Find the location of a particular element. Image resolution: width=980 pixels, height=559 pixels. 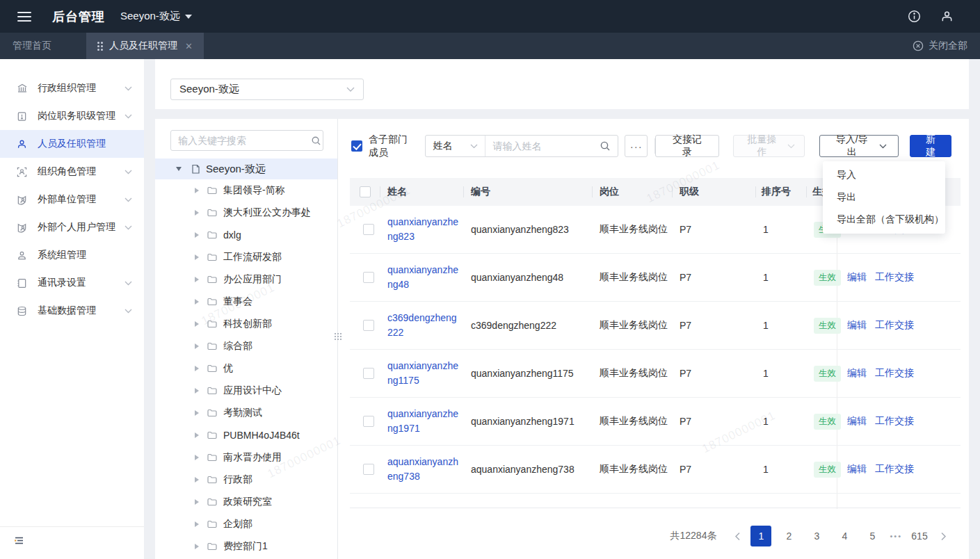

search-field-select: 姓名 is located at coordinates (456, 146).